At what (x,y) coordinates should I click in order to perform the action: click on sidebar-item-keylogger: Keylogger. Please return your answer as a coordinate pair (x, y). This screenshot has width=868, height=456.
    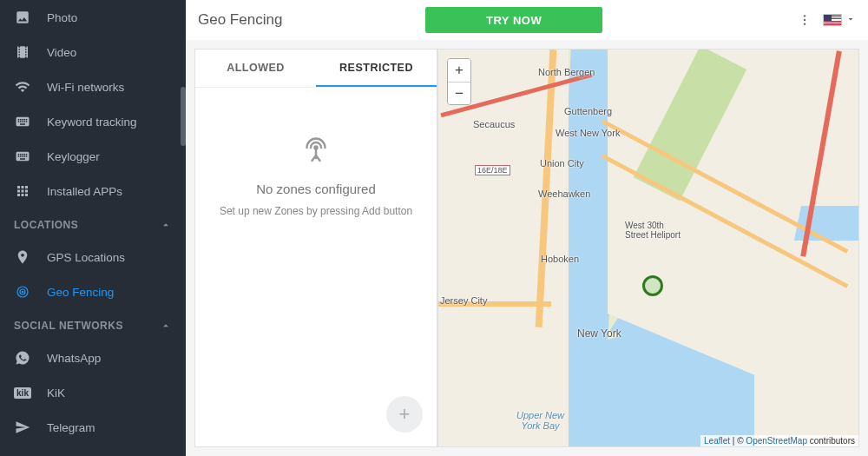
    Looking at the image, I should click on (93, 156).